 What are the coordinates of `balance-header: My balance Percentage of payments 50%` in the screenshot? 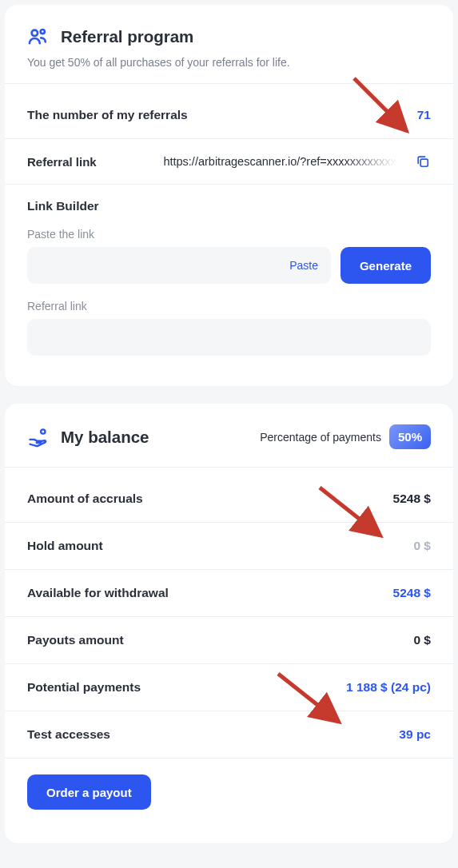 It's located at (229, 435).